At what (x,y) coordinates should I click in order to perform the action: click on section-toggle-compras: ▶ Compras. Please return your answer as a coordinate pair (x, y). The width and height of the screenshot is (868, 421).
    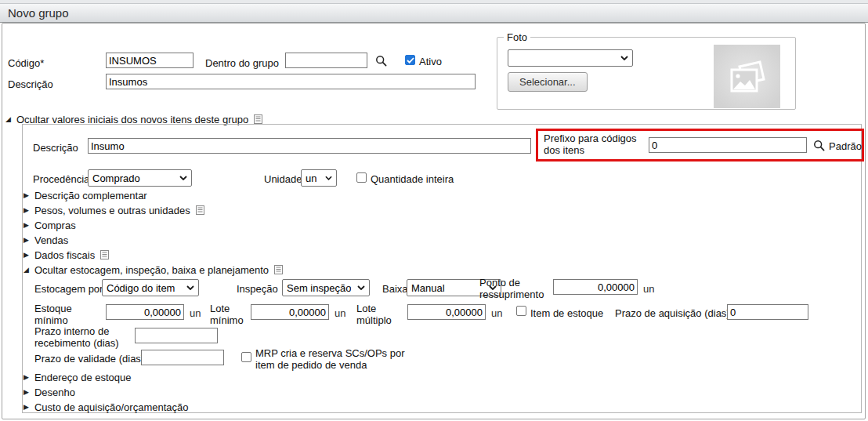
    Looking at the image, I should click on (50, 225).